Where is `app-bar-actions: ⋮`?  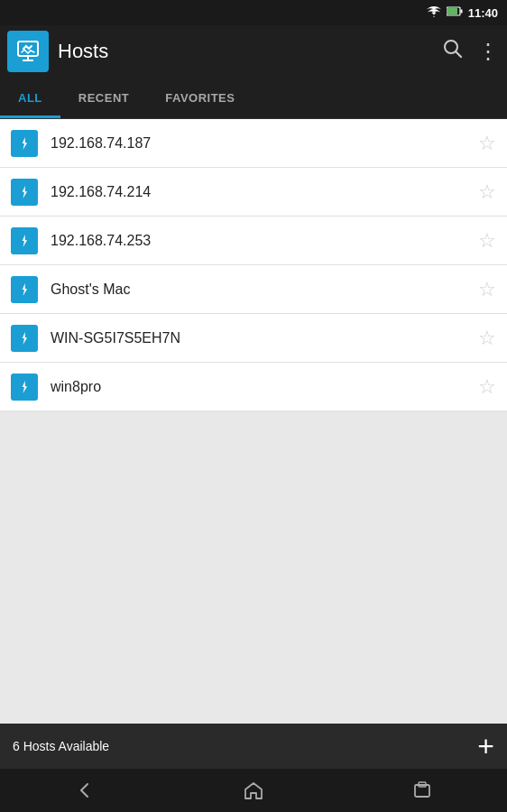 app-bar-actions: ⋮ is located at coordinates (471, 51).